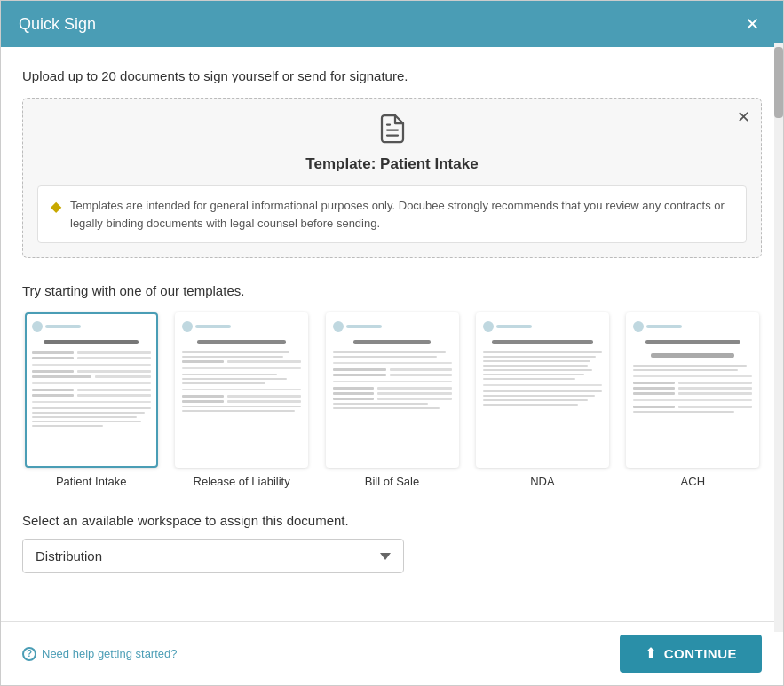  I want to click on warning-icon: ◆, so click(56, 206).